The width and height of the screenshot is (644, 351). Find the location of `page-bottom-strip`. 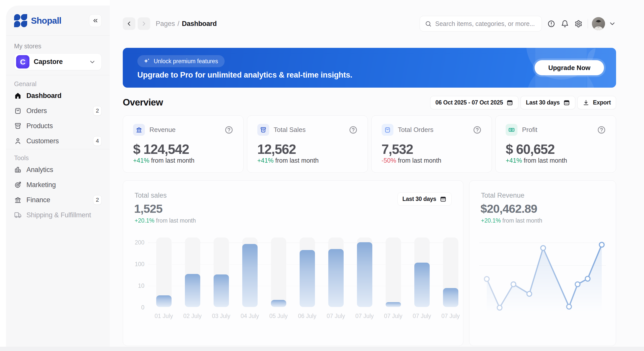

page-bottom-strip is located at coordinates (322, 349).